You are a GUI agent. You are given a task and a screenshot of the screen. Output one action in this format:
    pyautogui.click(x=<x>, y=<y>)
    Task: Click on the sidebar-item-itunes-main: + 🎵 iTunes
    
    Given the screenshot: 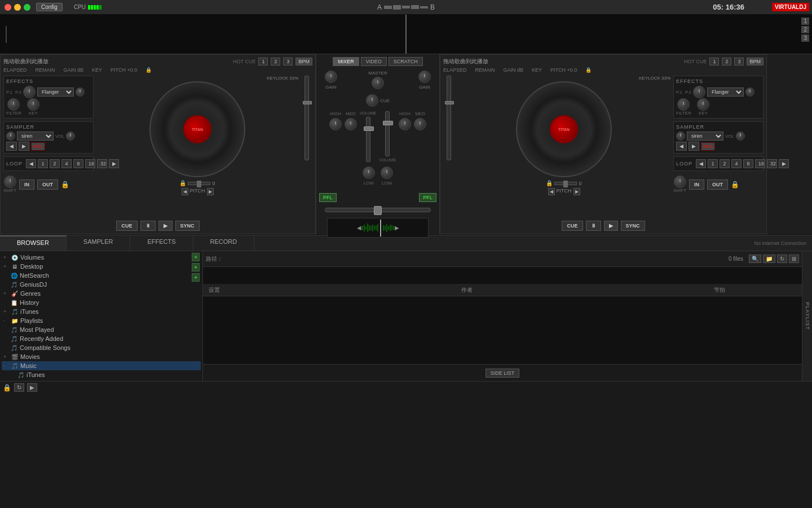 What is the action you would take?
    pyautogui.click(x=102, y=312)
    